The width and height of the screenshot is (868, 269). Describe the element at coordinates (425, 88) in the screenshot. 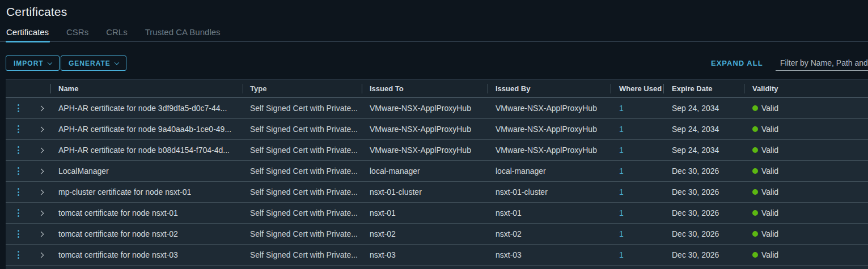

I see `column-header-issued-to: Issued To` at that location.